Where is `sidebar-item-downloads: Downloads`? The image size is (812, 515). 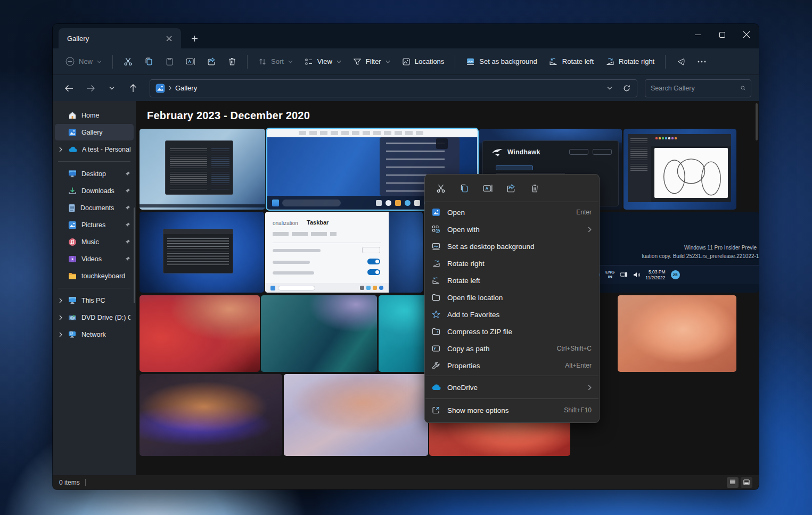 sidebar-item-downloads: Downloads is located at coordinates (94, 190).